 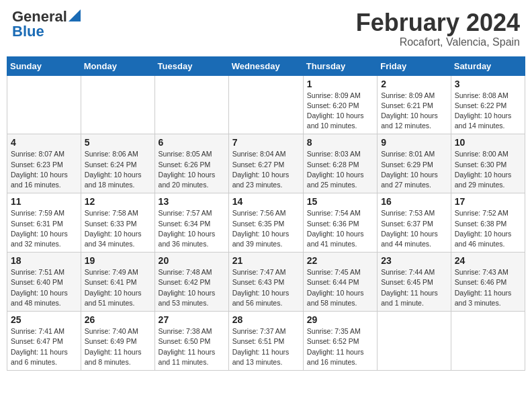 What do you see at coordinates (340, 169) in the screenshot?
I see `day-info: Sunrise: 8:03 AM Sunset: 6:28 PM Dayligh…` at bounding box center [340, 169].